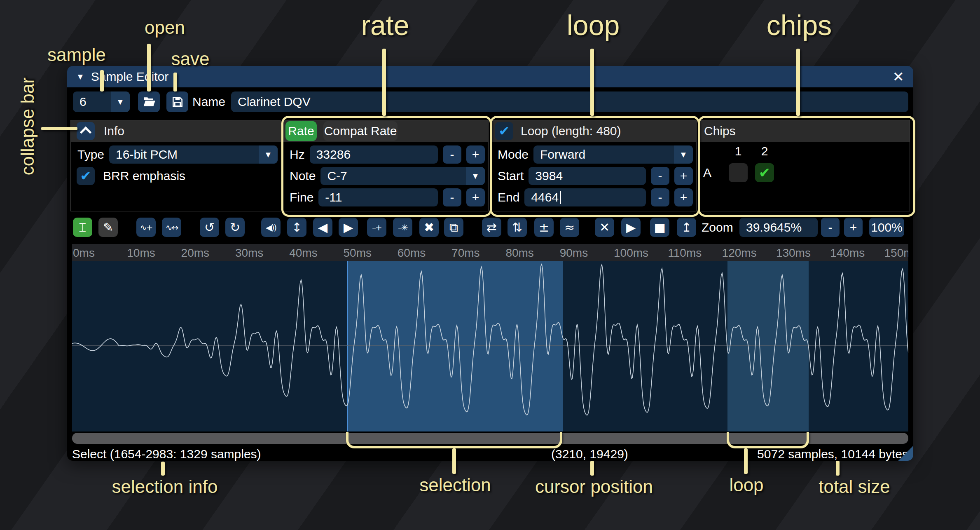 This screenshot has height=530, width=980. I want to click on zoom-out-button: -, so click(830, 227).